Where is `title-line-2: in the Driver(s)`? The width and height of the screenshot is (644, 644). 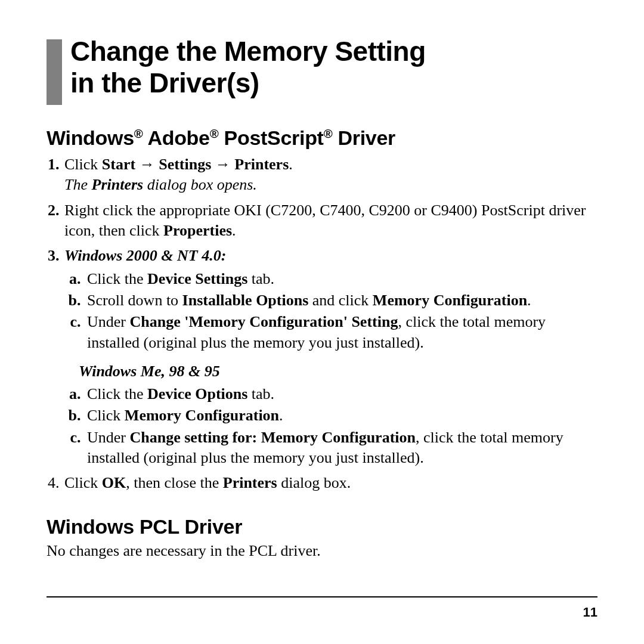
title-line-2: in the Driver(s) is located at coordinates (165, 83).